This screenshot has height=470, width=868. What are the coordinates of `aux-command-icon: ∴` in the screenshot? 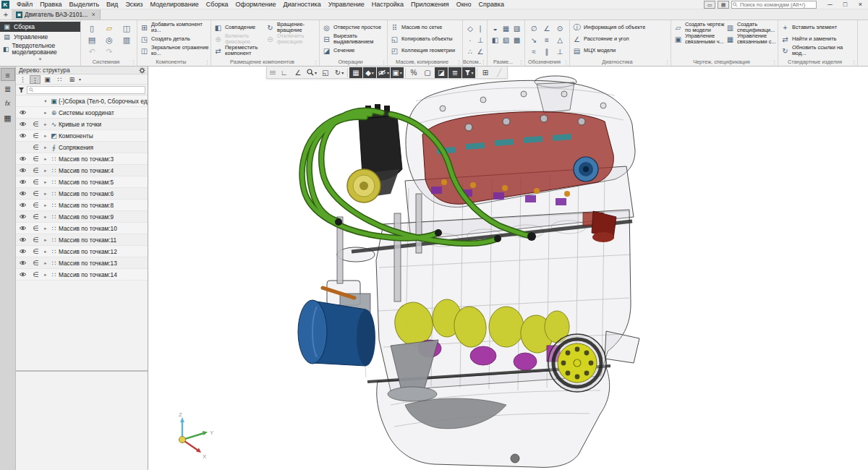 It's located at (470, 52).